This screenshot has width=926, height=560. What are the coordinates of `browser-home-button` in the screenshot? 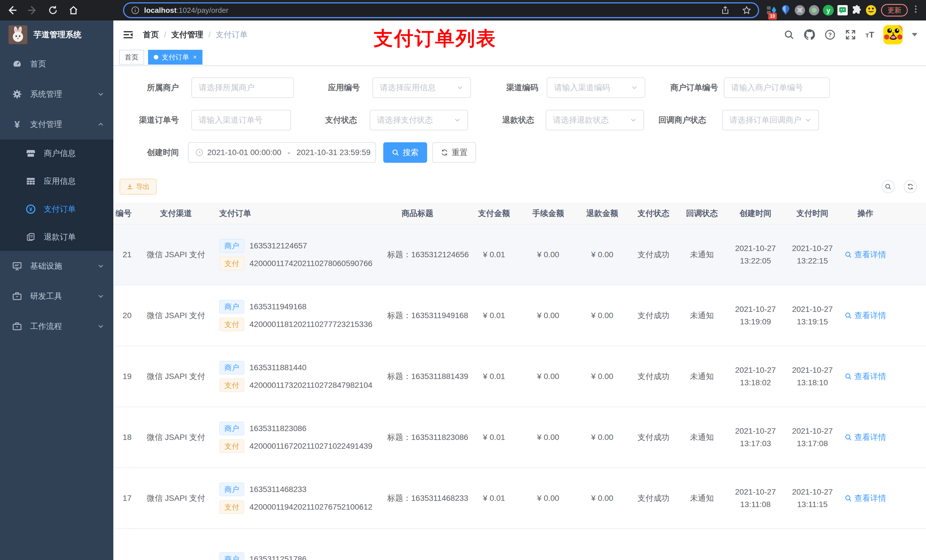 It's located at (74, 11).